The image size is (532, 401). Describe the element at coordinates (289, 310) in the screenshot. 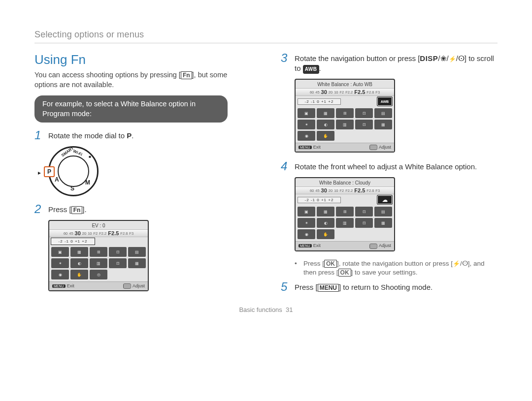

I see `footer-page-number: 31` at that location.